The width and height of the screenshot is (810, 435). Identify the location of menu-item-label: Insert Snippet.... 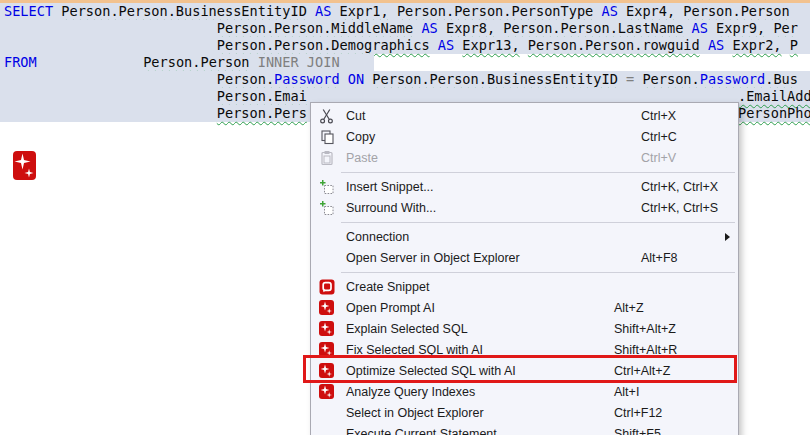
(390, 187).